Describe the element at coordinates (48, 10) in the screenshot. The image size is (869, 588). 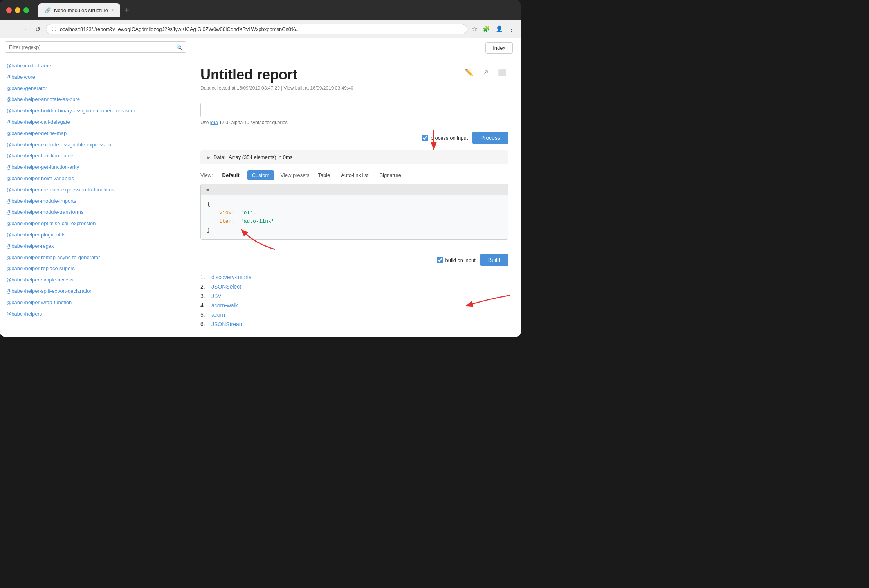
I see `tab-favicon: 🔗` at that location.